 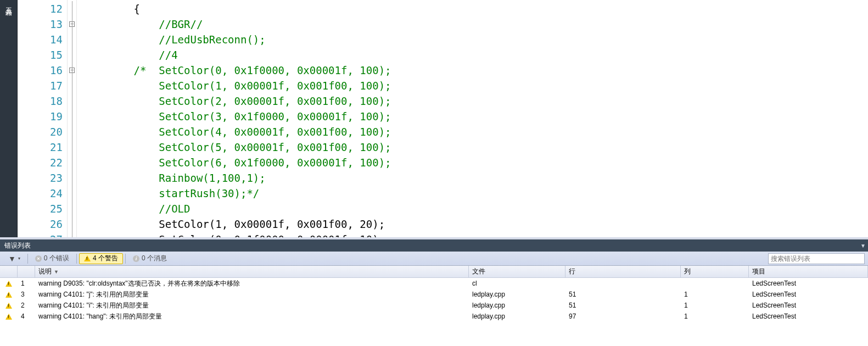 What do you see at coordinates (475, 209) in the screenshot?
I see `code-line: //OLD` at bounding box center [475, 209].